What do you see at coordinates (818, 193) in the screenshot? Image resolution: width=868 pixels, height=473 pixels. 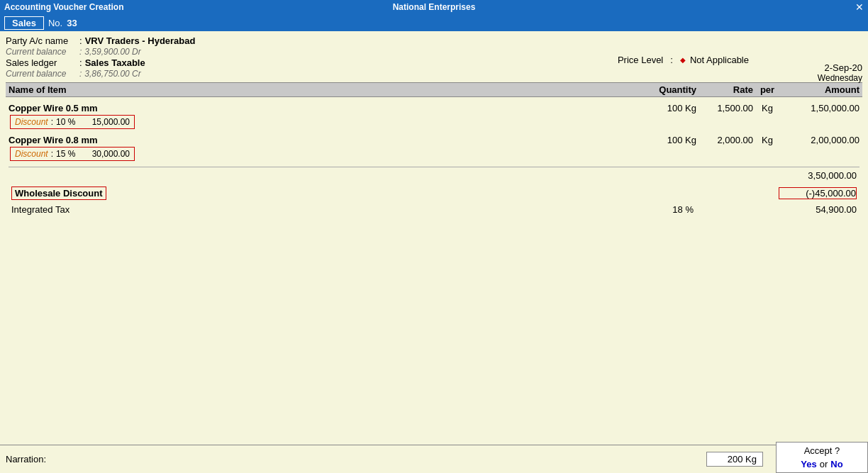 I see `wholesale-amount: (-)45,000.00` at bounding box center [818, 193].